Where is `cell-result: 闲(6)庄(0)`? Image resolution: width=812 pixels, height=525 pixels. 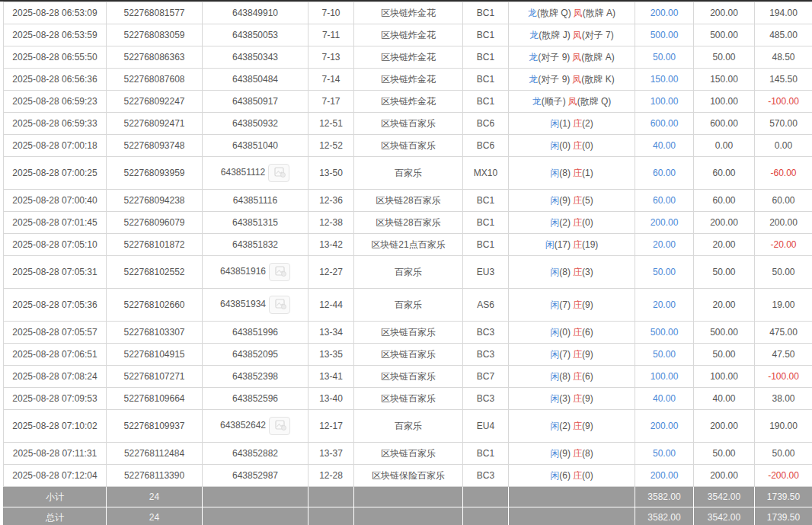
cell-result: 闲(6)庄(0) is located at coordinates (572, 475).